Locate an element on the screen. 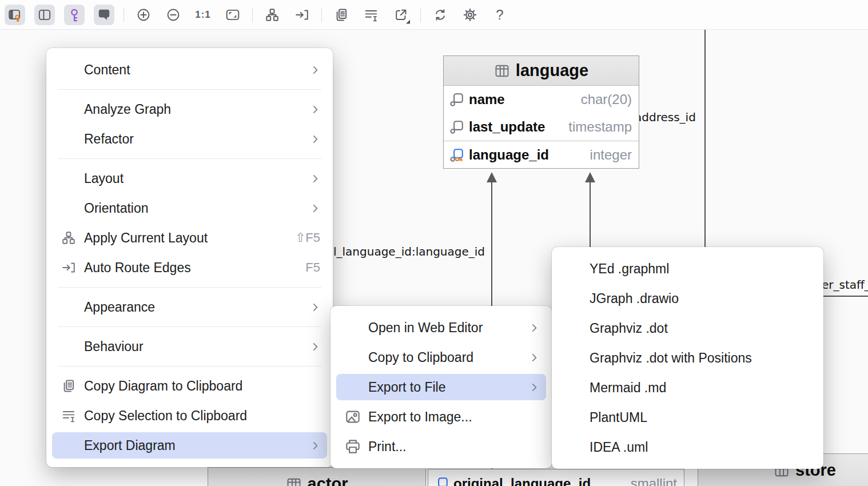 The width and height of the screenshot is (868, 486). zoom-out-button is located at coordinates (173, 15).